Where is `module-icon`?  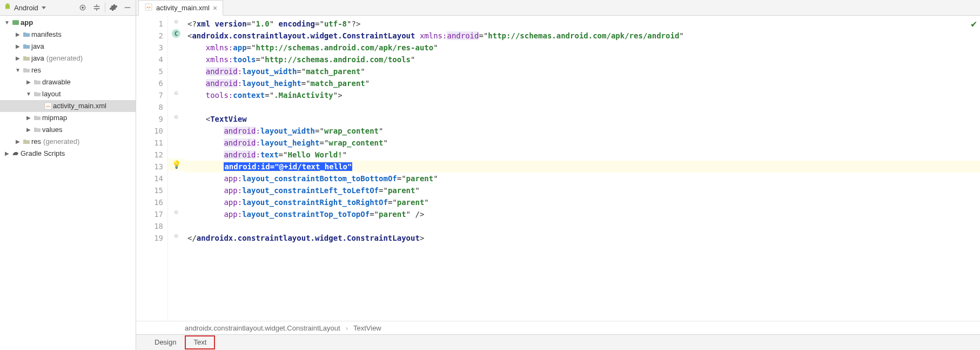 module-icon is located at coordinates (16, 23).